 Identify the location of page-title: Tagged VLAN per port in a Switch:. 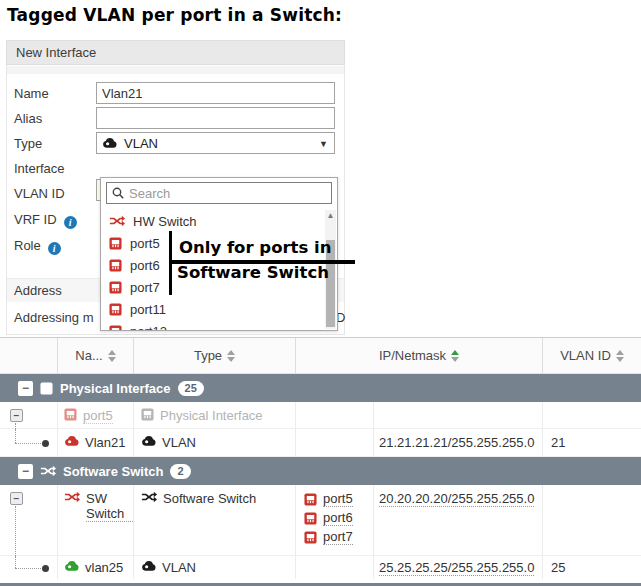
(174, 15).